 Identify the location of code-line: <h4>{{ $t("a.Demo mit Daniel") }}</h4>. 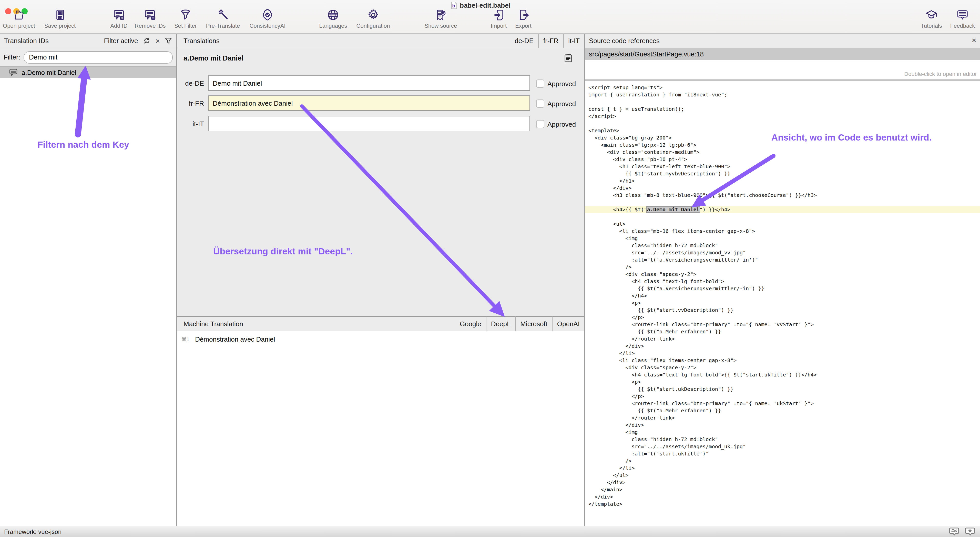
(782, 210).